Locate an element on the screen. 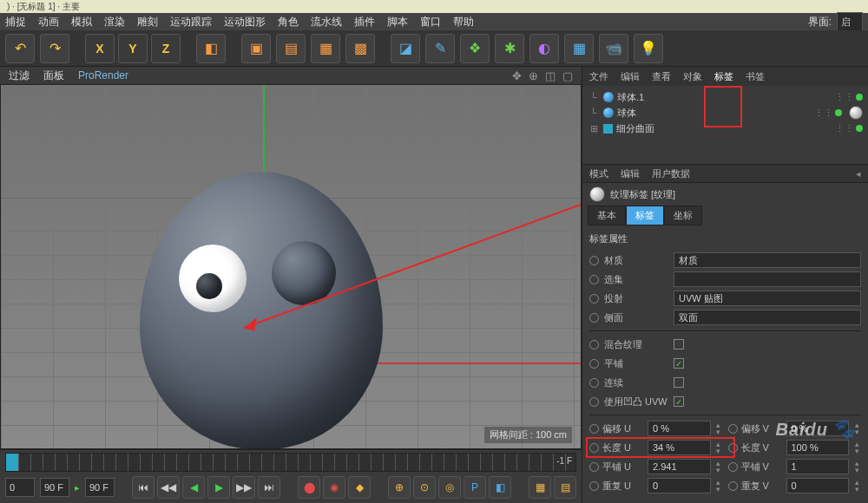 Image resolution: width=868 pixels, height=503 pixels. picture-viewer-button: ▩ is located at coordinates (360, 49).